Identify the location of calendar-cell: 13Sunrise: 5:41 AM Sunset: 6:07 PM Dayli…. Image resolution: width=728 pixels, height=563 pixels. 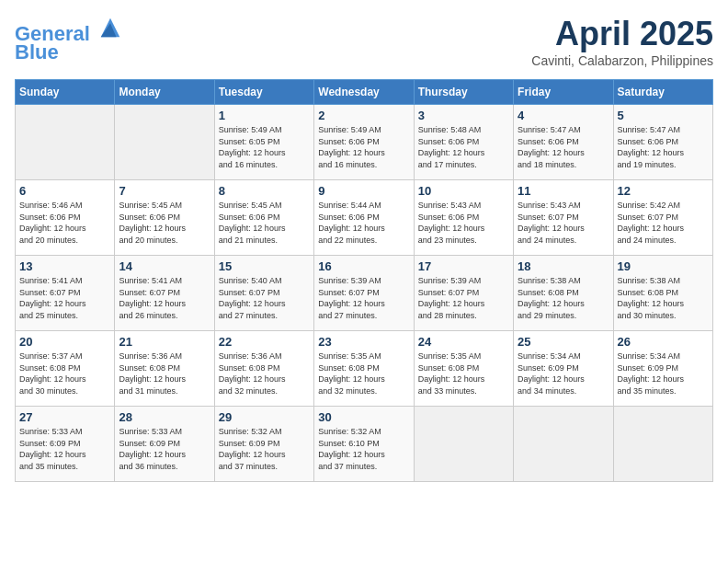
(65, 293).